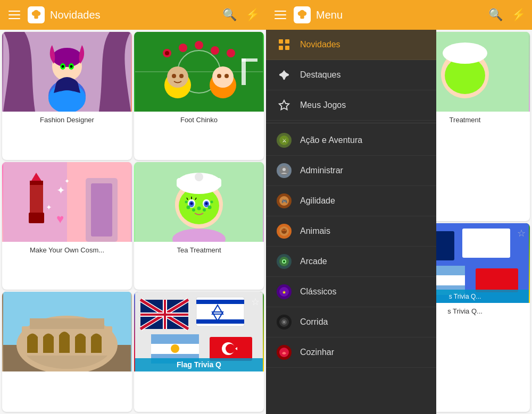 This screenshot has height=414, width=532. I want to click on game-card-foot: Foot Chinko, so click(199, 96).